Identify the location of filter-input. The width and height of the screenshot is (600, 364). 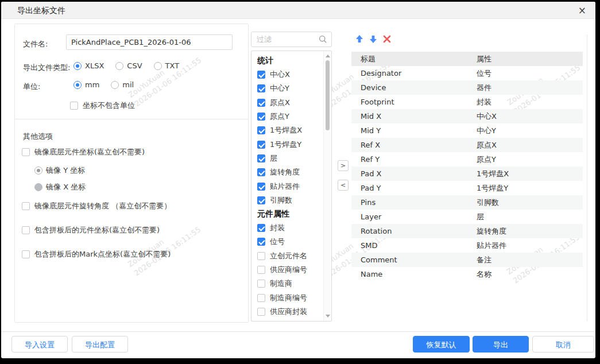
(286, 39).